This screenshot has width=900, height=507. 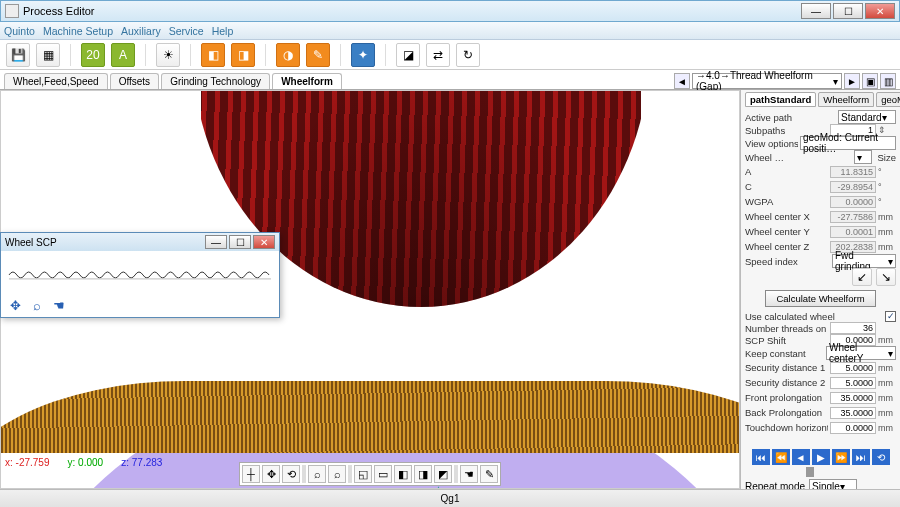 I want to click on close-button: ✕, so click(x=880, y=11).